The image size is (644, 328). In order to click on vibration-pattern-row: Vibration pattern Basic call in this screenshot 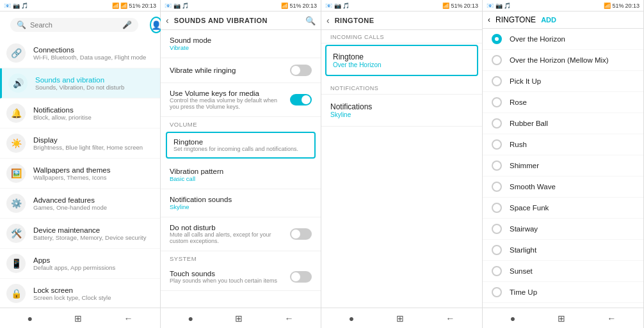, I will do `click(241, 175)`.